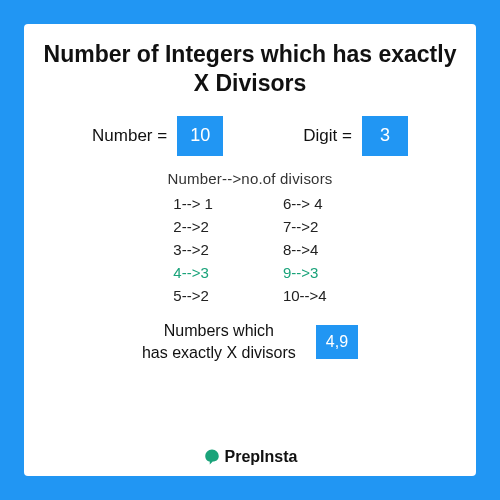 Image resolution: width=500 pixels, height=500 pixels. Describe the element at coordinates (250, 178) in the screenshot. I see `table-header: Number-->no.of divisors` at that location.